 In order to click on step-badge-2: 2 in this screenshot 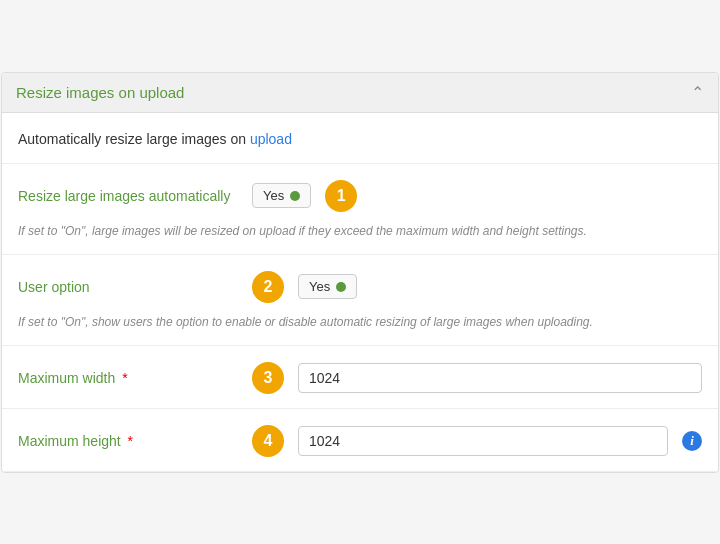, I will do `click(268, 287)`.